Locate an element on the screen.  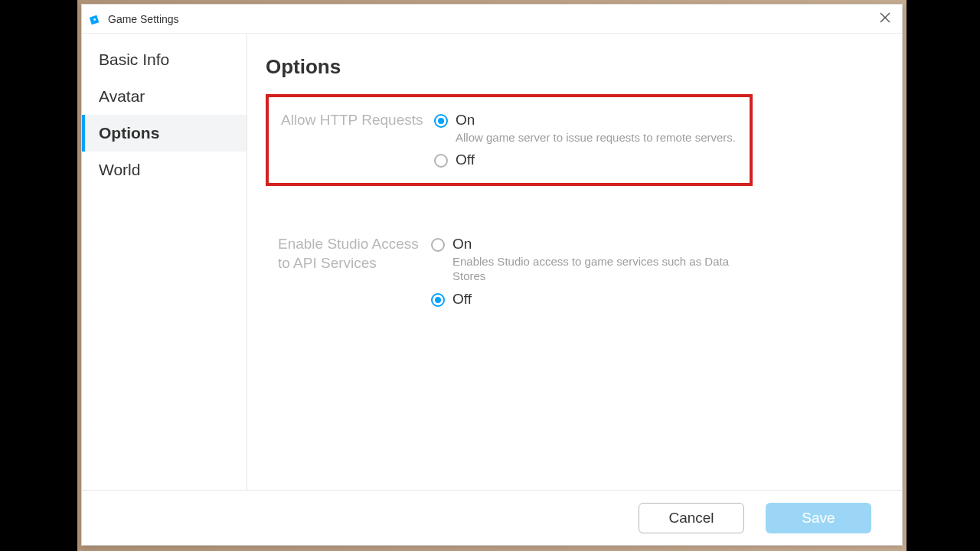
sidebar-item-label: World is located at coordinates (119, 170).